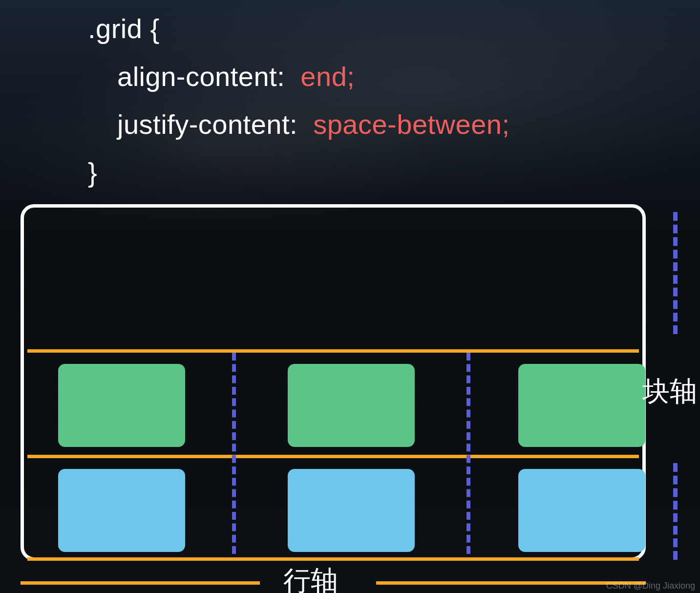 The image size is (700, 593). I want to click on grid-item-r2c1, so click(122, 510).